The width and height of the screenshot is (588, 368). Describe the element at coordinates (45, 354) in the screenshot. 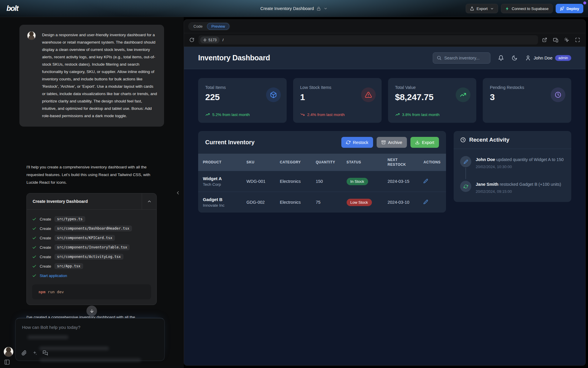

I see `discuss-mode-icon` at that location.